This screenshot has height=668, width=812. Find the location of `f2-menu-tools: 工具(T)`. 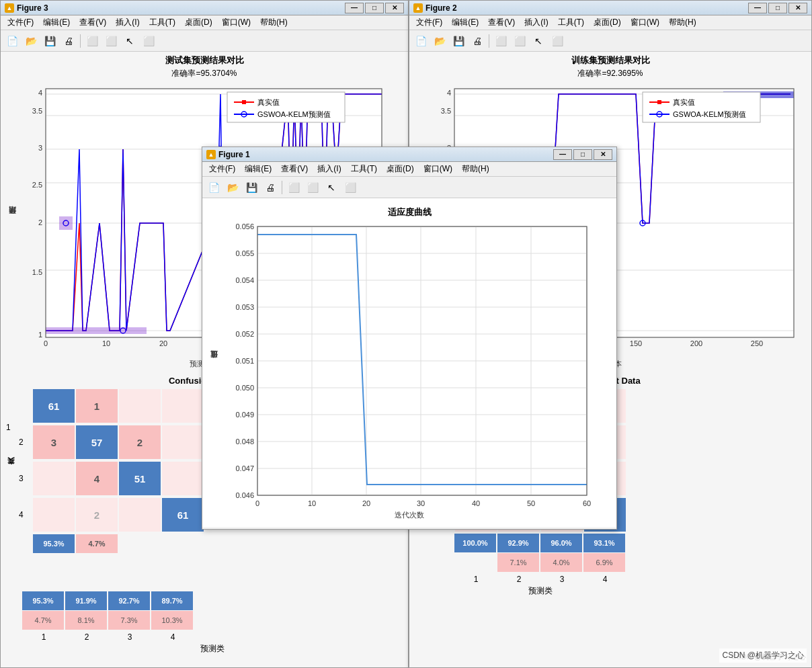

f2-menu-tools: 工具(T) is located at coordinates (571, 23).